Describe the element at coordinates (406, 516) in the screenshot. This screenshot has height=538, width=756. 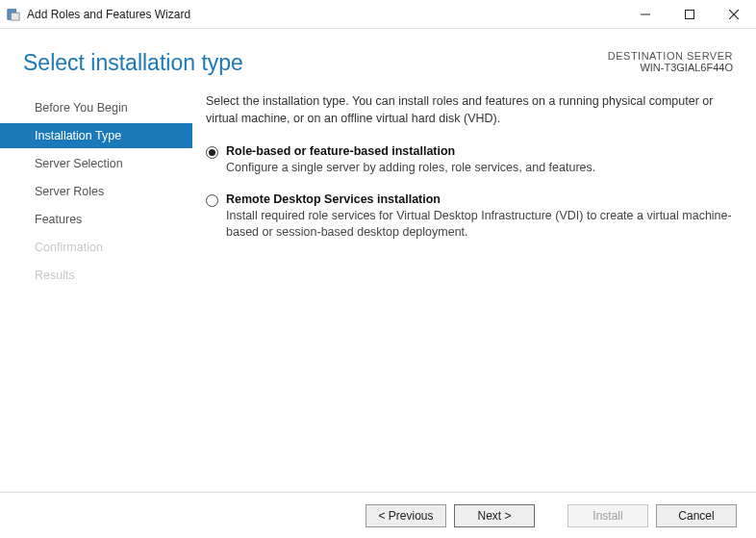
I see `previous-button: < Previous` at that location.